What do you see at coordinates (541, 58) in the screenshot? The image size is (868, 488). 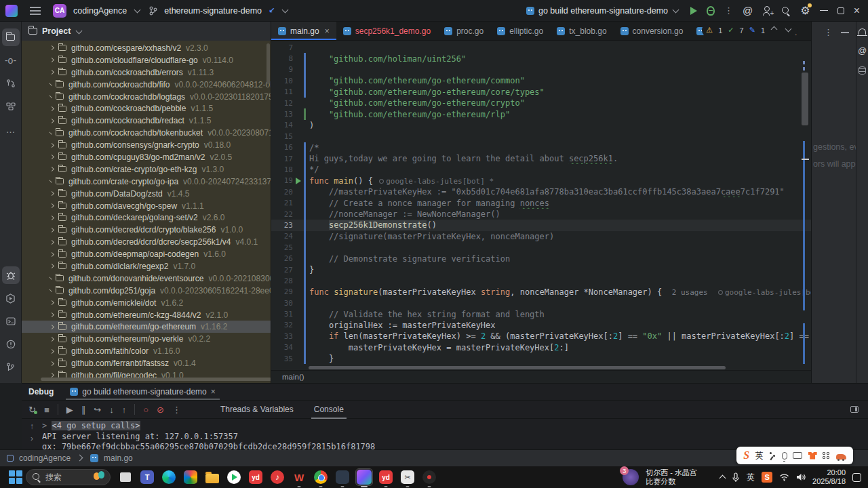 I see `code-line: 8 "github.com/holiman/uint256"` at bounding box center [541, 58].